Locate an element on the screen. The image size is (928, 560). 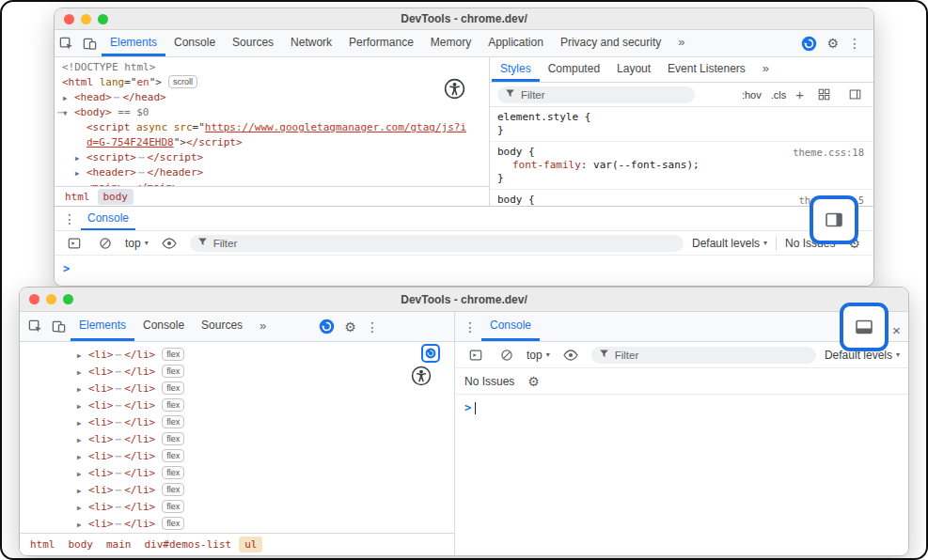
tab-application: Application is located at coordinates (515, 43).